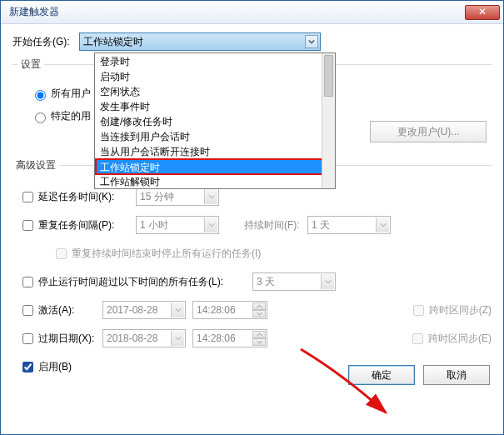  What do you see at coordinates (266, 282) in the screenshot?
I see `stop-longer-value: 3 天` at bounding box center [266, 282].